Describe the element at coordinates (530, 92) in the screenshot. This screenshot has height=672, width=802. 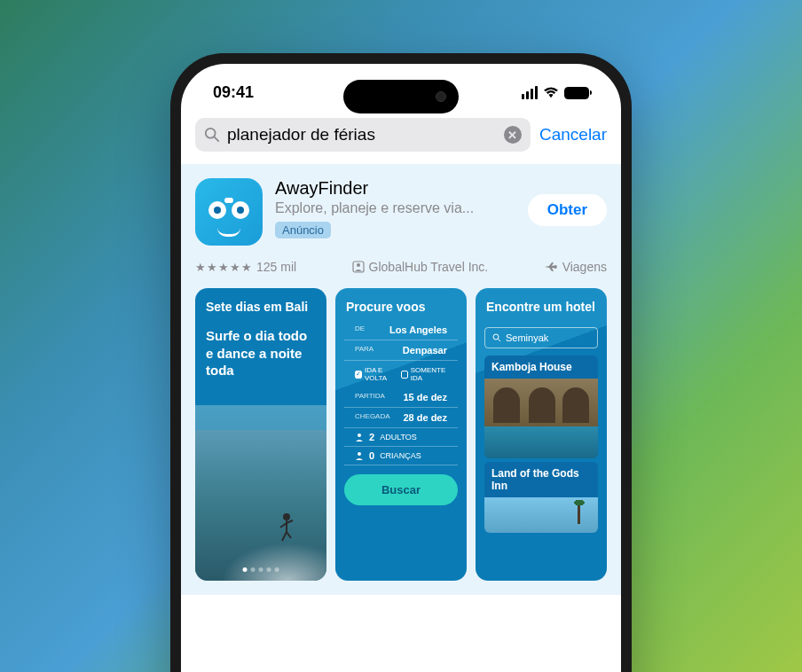
I see `signal-icon` at that location.